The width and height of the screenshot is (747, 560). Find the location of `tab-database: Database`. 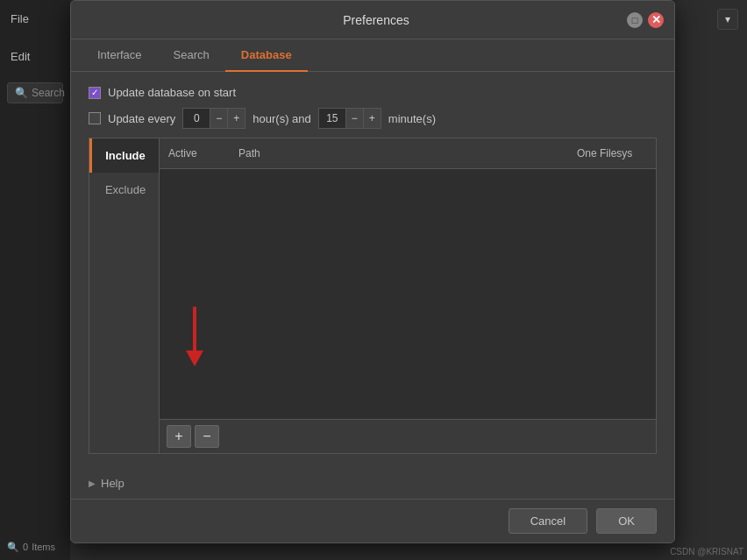

tab-database: Database is located at coordinates (267, 56).